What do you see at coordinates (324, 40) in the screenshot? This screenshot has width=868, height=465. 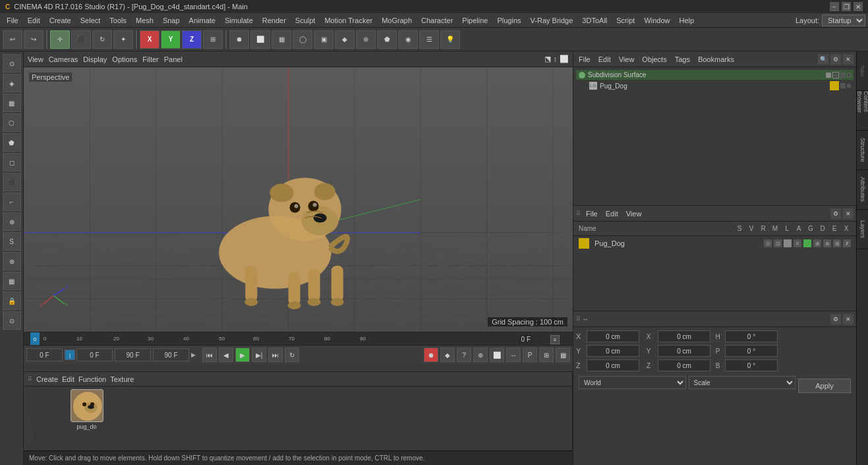 I see `render-btn: ▣` at bounding box center [324, 40].